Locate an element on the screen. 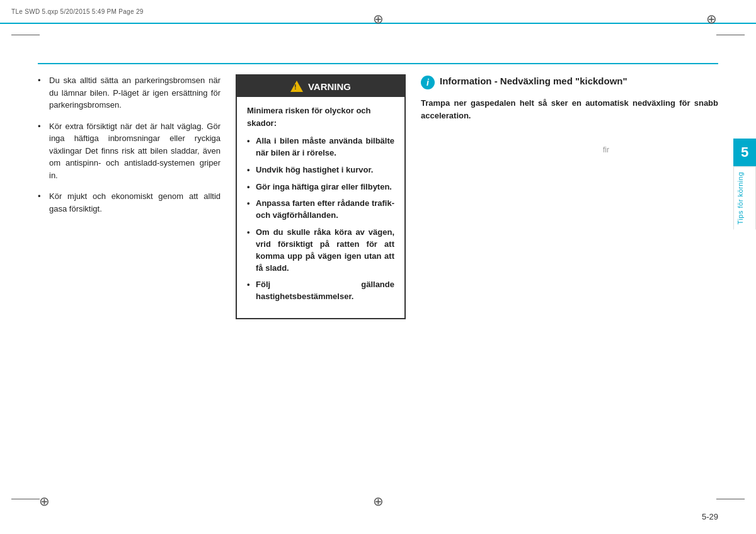 The height and width of the screenshot is (534, 756). top-right-crosshair: ⊕ is located at coordinates (712, 19).